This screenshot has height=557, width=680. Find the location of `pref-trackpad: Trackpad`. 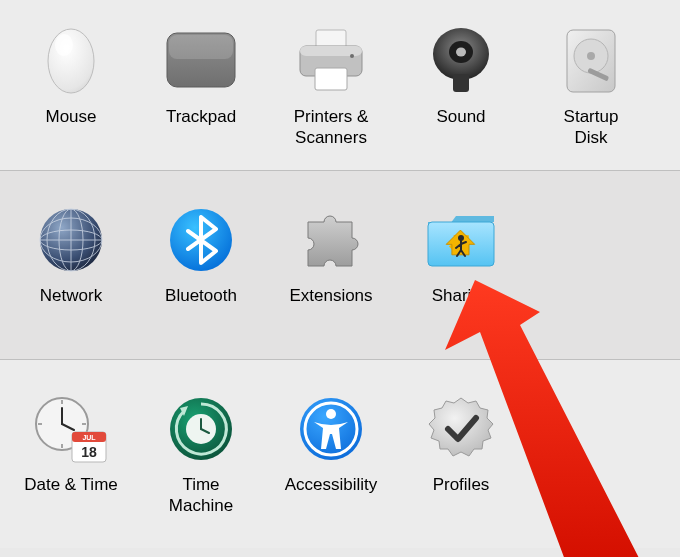

pref-trackpad: Trackpad is located at coordinates (201, 86).